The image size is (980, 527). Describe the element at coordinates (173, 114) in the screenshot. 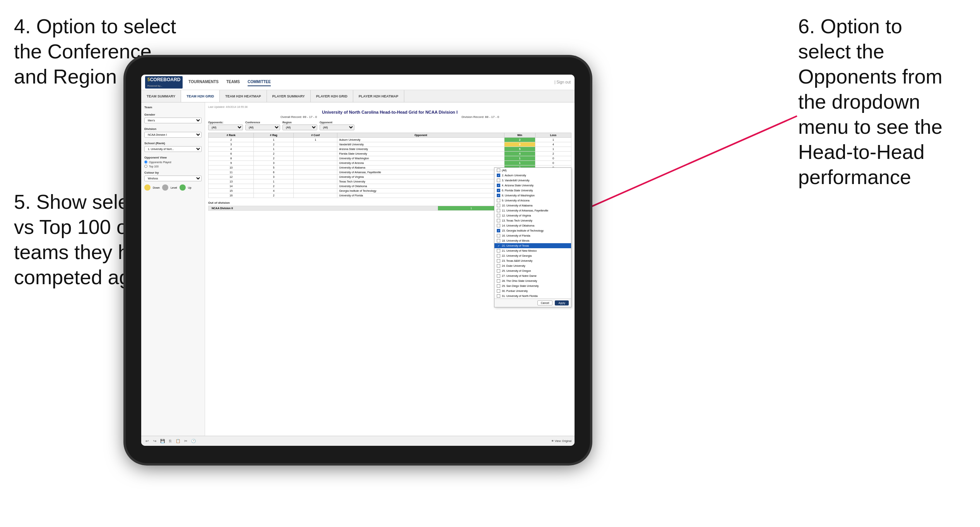

I see `gender-label: Gender` at that location.